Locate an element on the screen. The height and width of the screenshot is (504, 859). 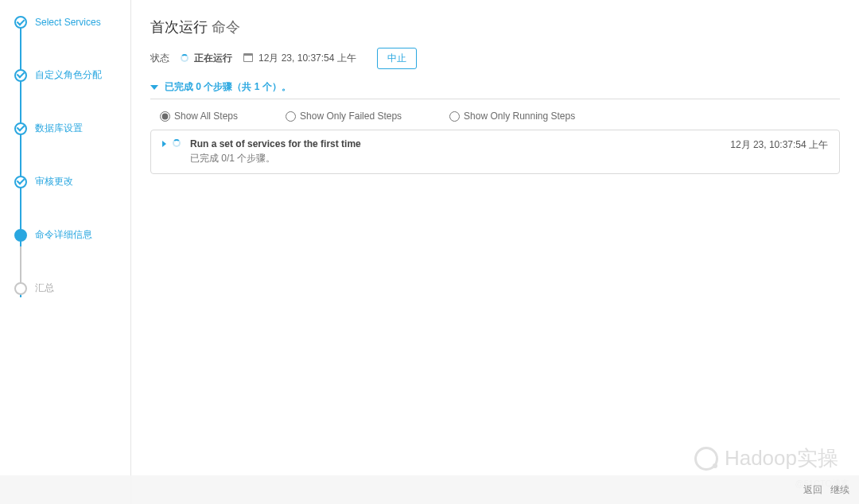
status-bar: 状态 正在运行 12月 23, 10:37:54 上午 中止 is located at coordinates (495, 59).